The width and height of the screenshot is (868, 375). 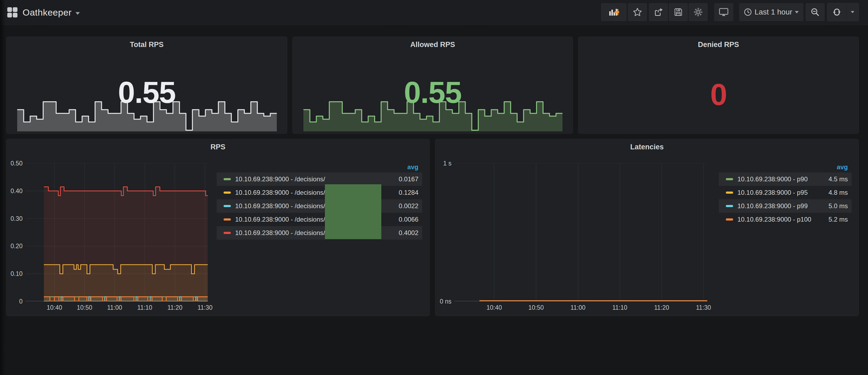 I want to click on y-tick-label: 0.20, so click(x=14, y=246).